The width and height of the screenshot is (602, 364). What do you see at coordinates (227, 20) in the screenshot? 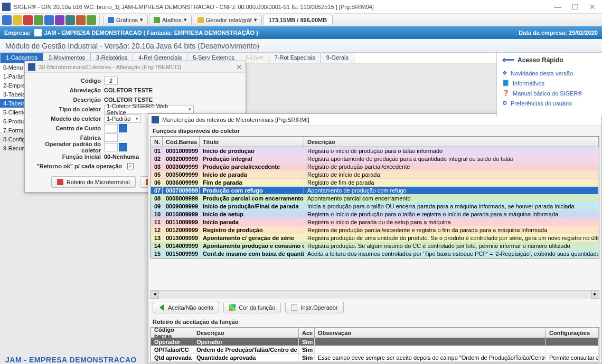
I see `toolbar-btn-gerador: Gerador relat/gráf▾` at bounding box center [227, 20].